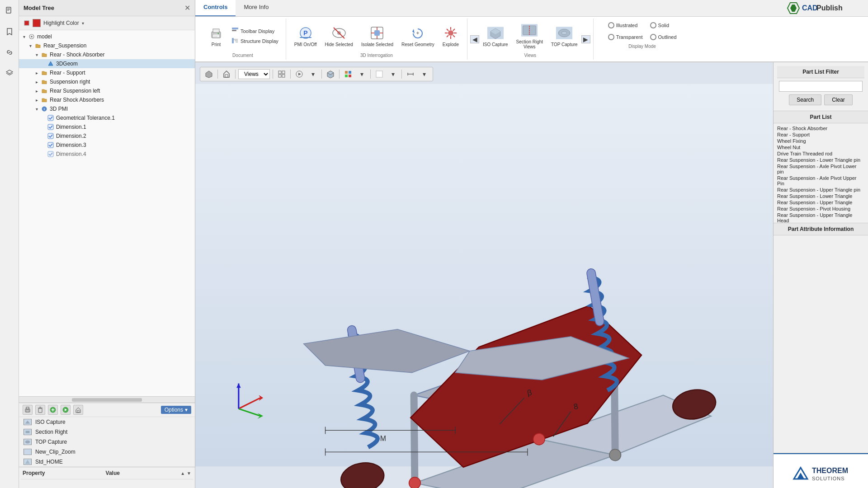  I want to click on expand-up-icon: ▲, so click(183, 474).